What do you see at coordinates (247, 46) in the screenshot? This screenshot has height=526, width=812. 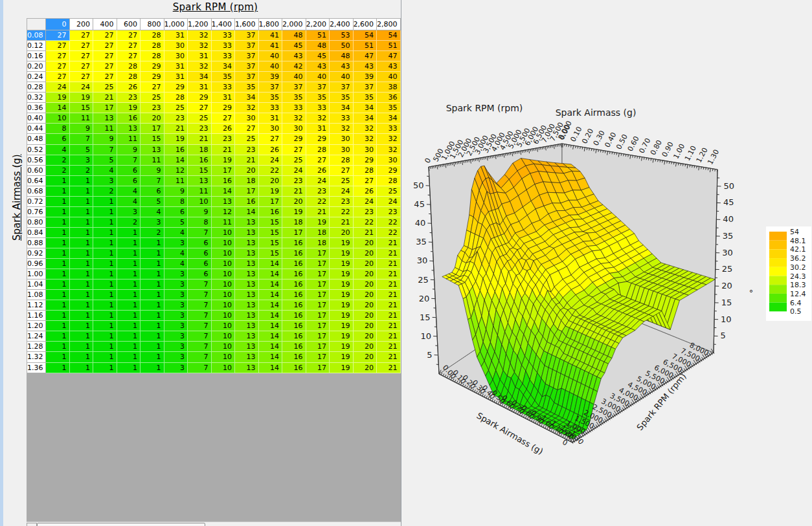 I see `table-cell: 37` at bounding box center [247, 46].